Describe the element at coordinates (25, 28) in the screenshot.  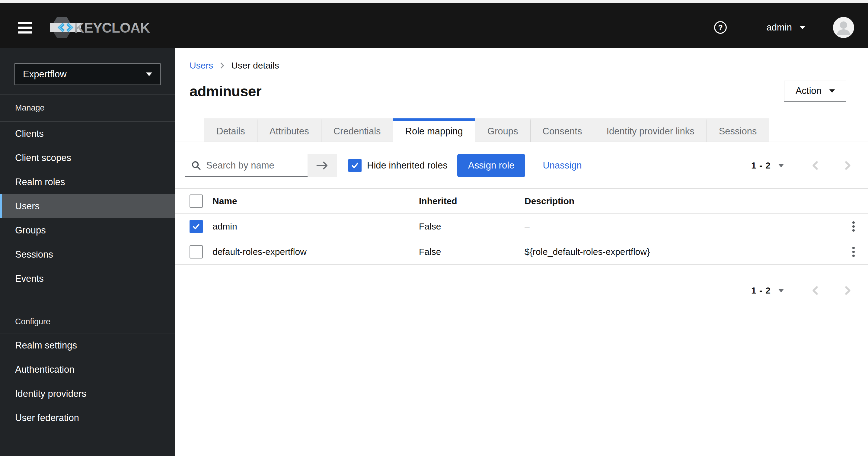
I see `nav-toggle-button` at that location.